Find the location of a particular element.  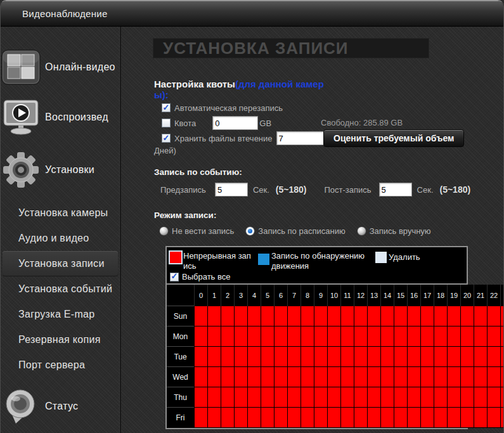

sidebar-item-status: Статус is located at coordinates (60, 406).